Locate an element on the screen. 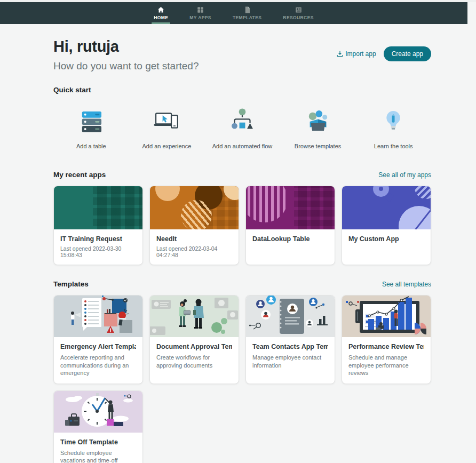 The height and width of the screenshot is (463, 476). tab-my-apps-label: MY APPS is located at coordinates (201, 18).